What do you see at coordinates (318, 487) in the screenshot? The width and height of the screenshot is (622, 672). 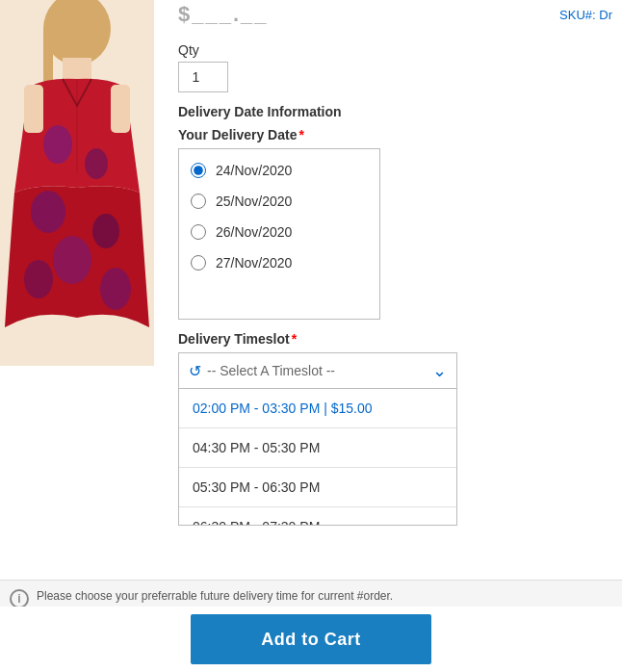 I see `timeslot-option-3: 05:30 PM - 06:30 PM` at bounding box center [318, 487].